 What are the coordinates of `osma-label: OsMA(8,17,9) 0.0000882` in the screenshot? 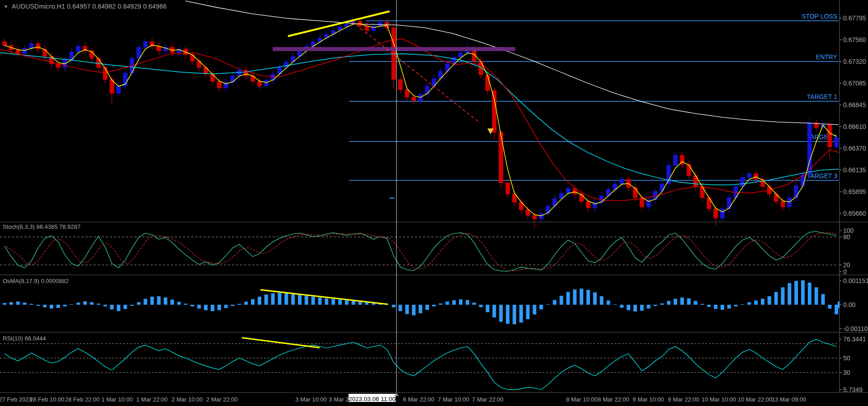 It's located at (36, 281).